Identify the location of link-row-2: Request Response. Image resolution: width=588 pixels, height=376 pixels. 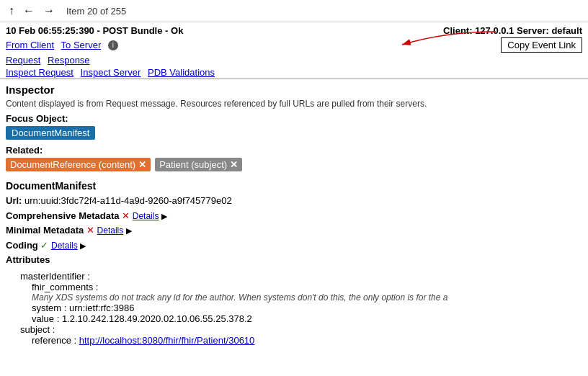
(294, 61).